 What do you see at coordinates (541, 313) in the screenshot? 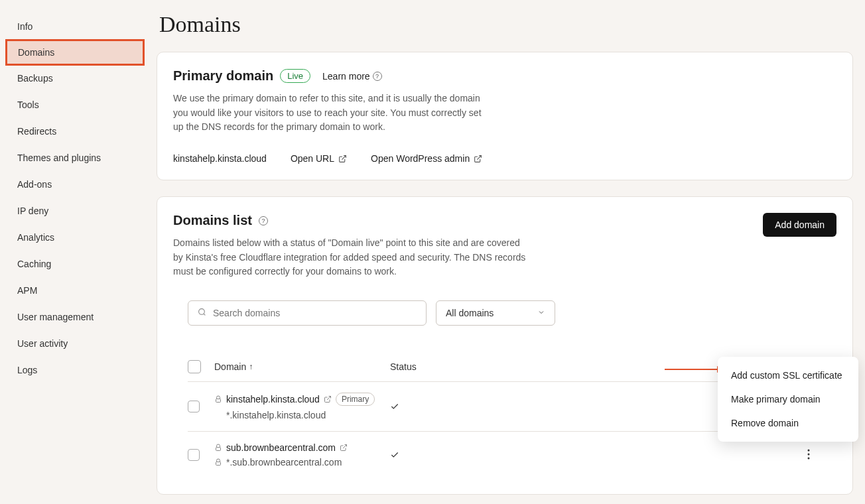
I see `chevron-down-icon` at bounding box center [541, 313].